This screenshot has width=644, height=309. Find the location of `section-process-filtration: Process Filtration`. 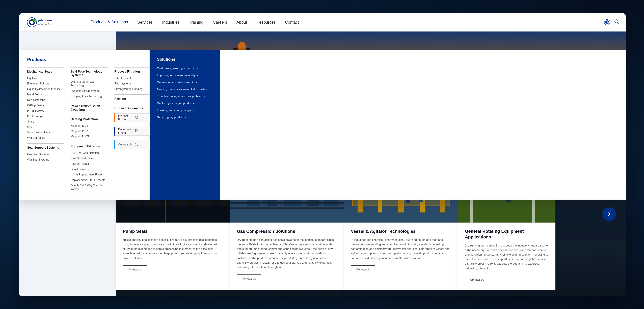

section-process-filtration: Process Filtration is located at coordinates (134, 70).